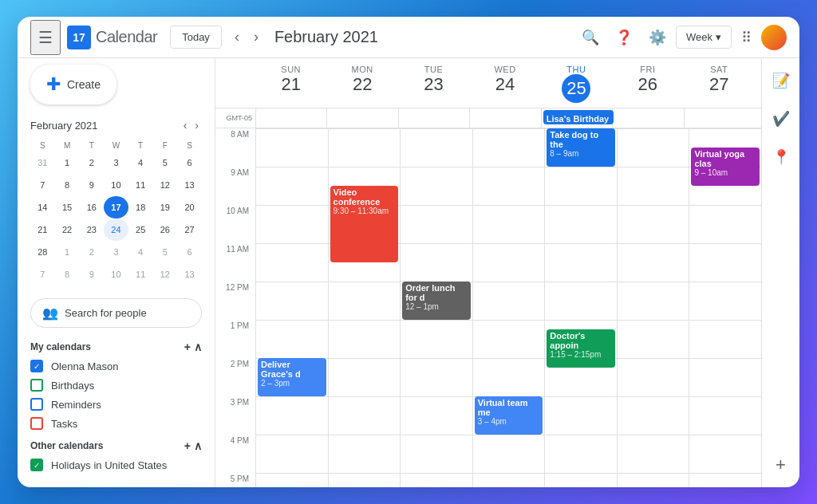  Describe the element at coordinates (91, 274) in the screenshot. I see `mini-cal-day: 9` at that location.